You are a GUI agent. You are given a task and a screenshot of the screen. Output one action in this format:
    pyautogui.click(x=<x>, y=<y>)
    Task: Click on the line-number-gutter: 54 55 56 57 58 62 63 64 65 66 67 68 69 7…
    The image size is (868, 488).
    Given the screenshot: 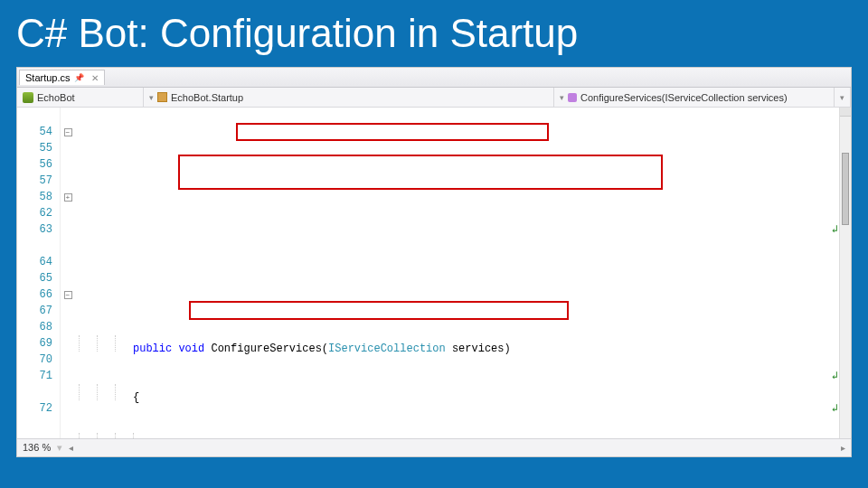 What is the action you would take?
    pyautogui.click(x=39, y=273)
    